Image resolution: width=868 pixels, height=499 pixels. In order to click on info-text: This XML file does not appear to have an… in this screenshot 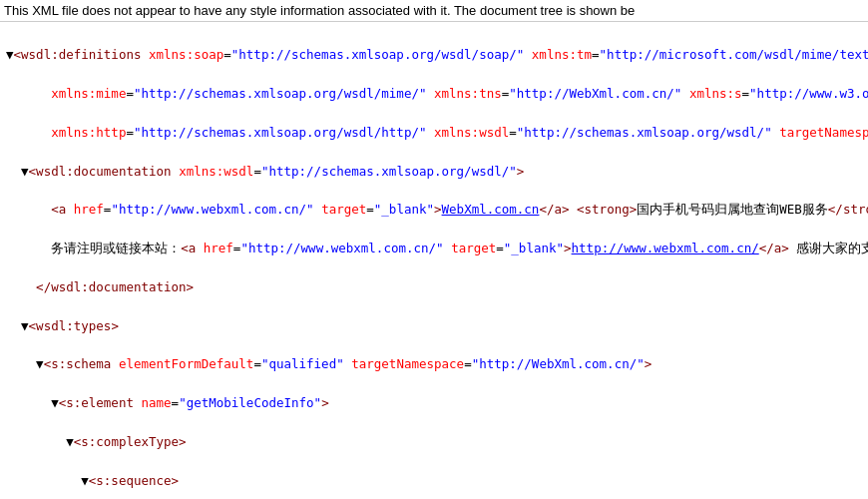, I will do `click(319, 10)`.